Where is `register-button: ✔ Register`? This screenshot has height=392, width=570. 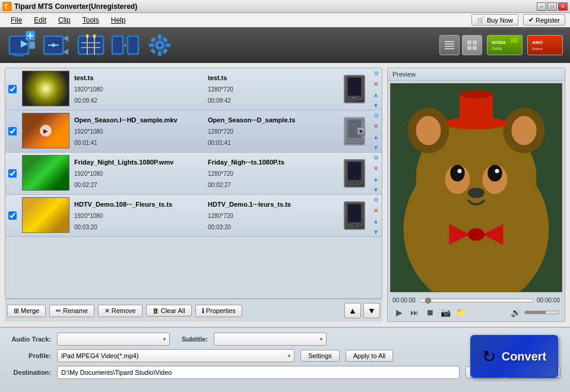
register-button: ✔ Register is located at coordinates (544, 20).